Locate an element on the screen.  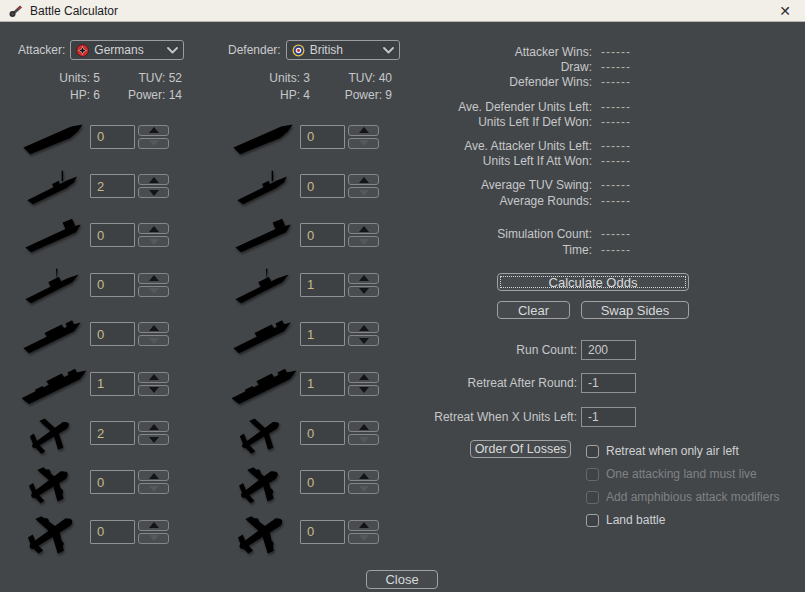
defender-bomber-count-input is located at coordinates (322, 532).